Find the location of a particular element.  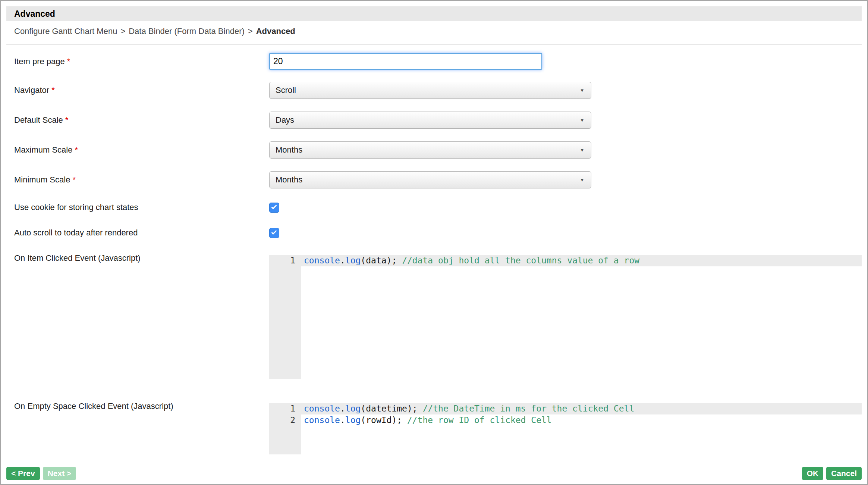

code-token-plain: (data); is located at coordinates (381, 260).